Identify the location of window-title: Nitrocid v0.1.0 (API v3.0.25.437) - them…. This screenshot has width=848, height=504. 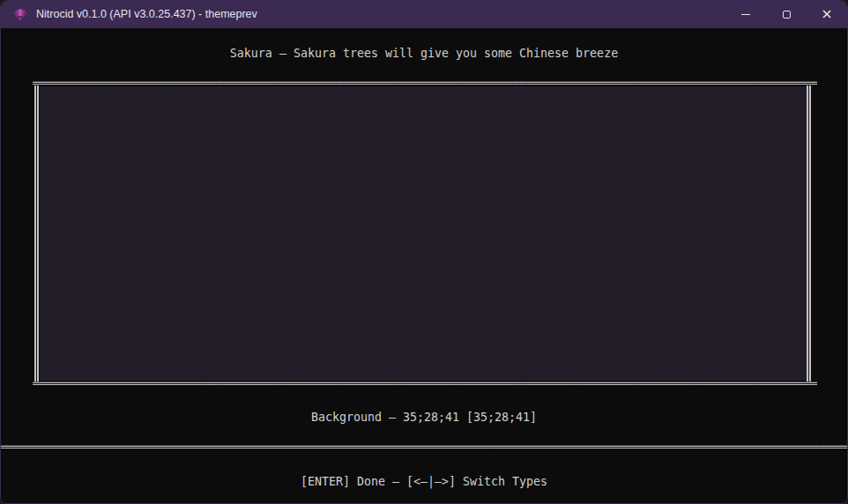
(146, 14).